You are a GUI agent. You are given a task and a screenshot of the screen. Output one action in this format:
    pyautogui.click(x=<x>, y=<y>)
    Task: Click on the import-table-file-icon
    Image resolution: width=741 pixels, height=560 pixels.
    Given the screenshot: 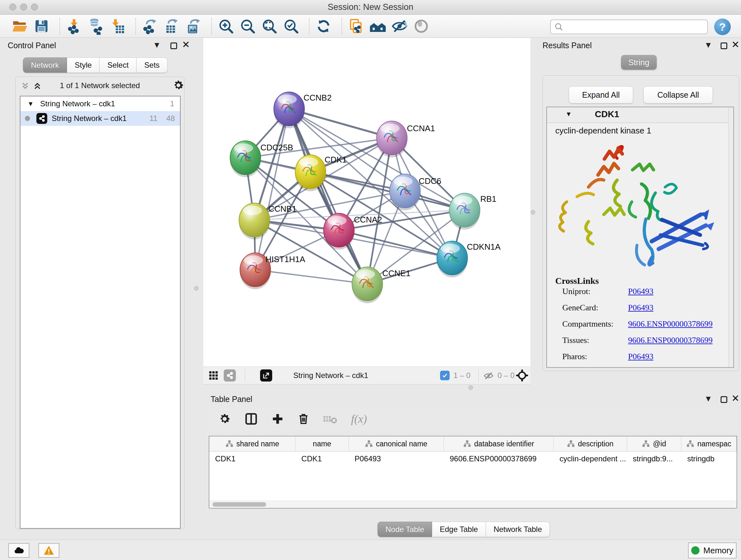 What is the action you would take?
    pyautogui.click(x=117, y=26)
    